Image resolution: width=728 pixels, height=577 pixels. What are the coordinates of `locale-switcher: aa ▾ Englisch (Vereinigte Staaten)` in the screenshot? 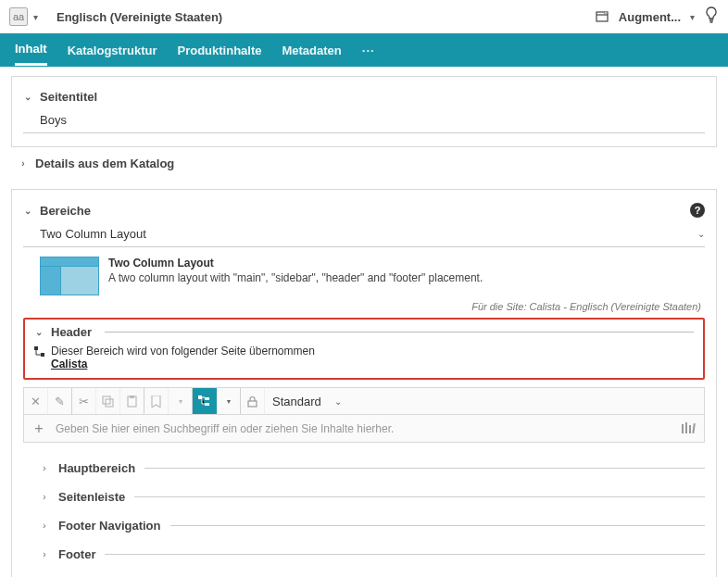 It's located at (116, 17).